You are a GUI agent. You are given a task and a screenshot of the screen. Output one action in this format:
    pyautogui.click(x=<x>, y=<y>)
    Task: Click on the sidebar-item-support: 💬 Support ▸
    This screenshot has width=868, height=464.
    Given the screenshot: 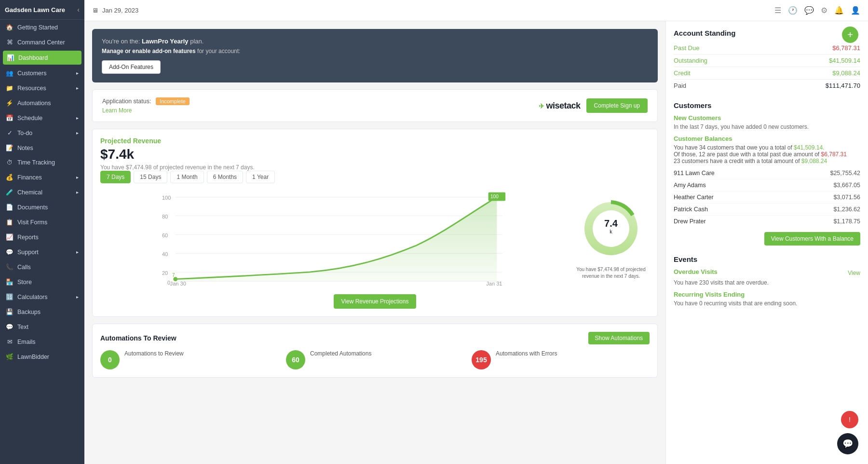 What is the action you would take?
    pyautogui.click(x=42, y=252)
    